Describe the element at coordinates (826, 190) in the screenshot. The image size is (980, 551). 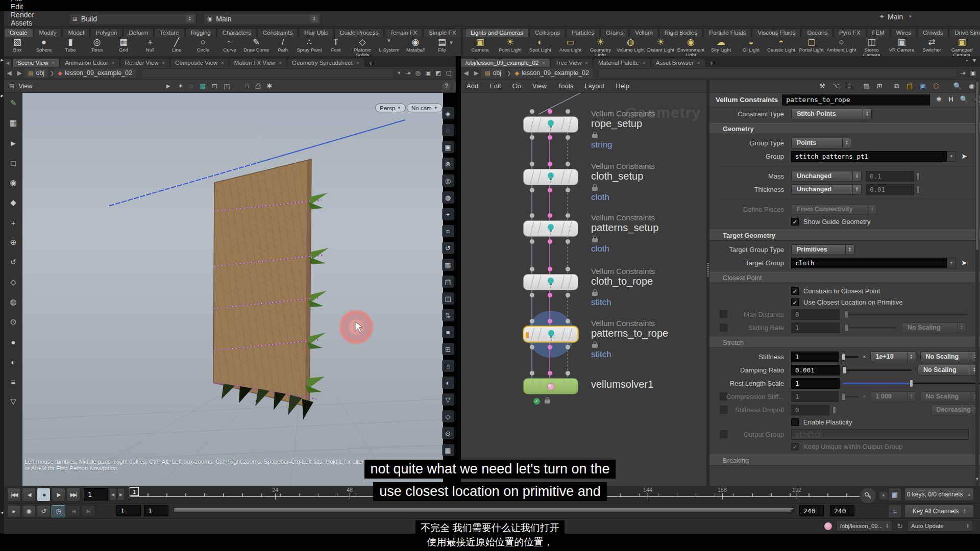
I see `thickness-dropdown: Unchanged▲▼` at that location.